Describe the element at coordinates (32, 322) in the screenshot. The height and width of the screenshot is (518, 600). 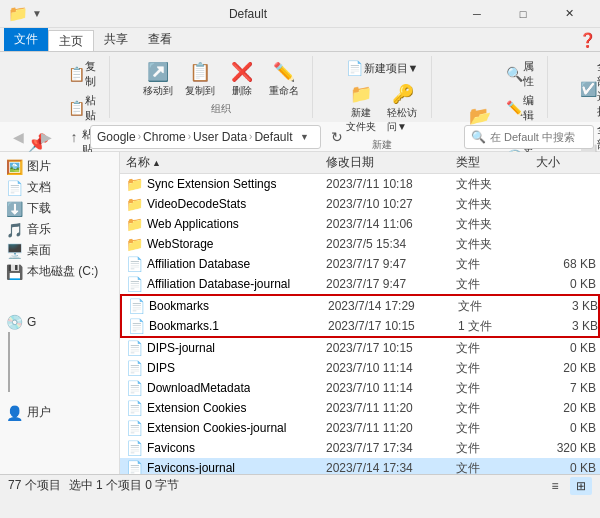
I see `g-label: G` at that location.